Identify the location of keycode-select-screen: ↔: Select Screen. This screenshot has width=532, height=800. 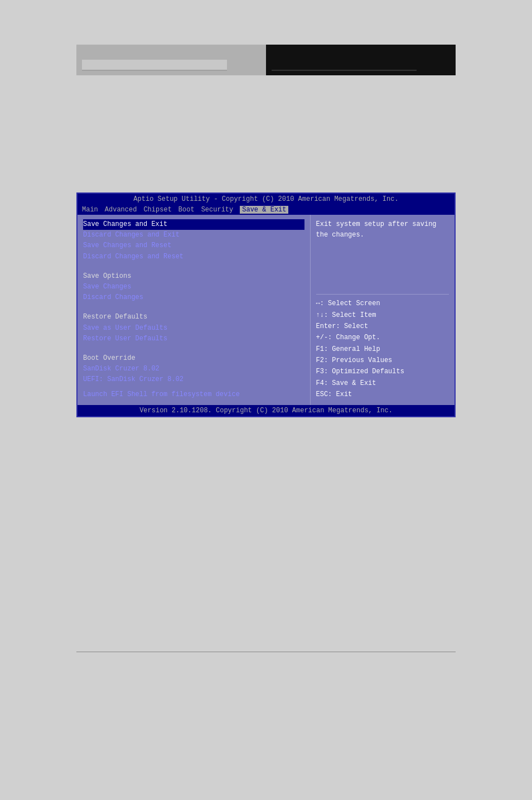
(383, 303).